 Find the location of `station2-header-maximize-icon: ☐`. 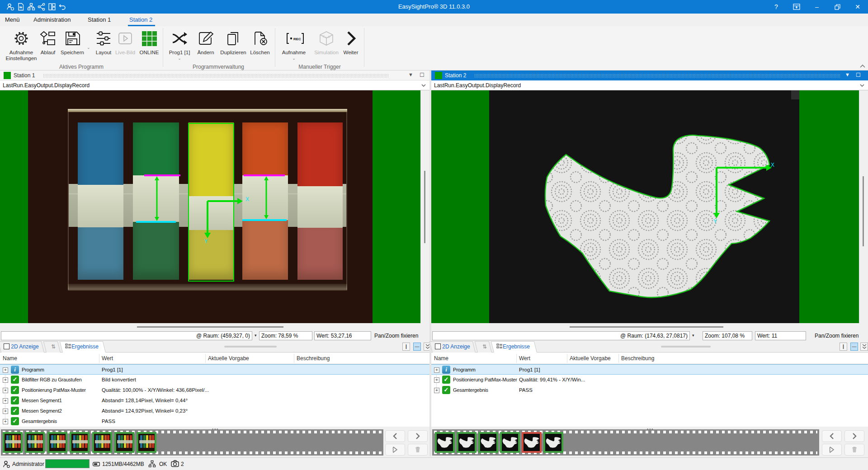

station2-header-maximize-icon: ☐ is located at coordinates (858, 75).